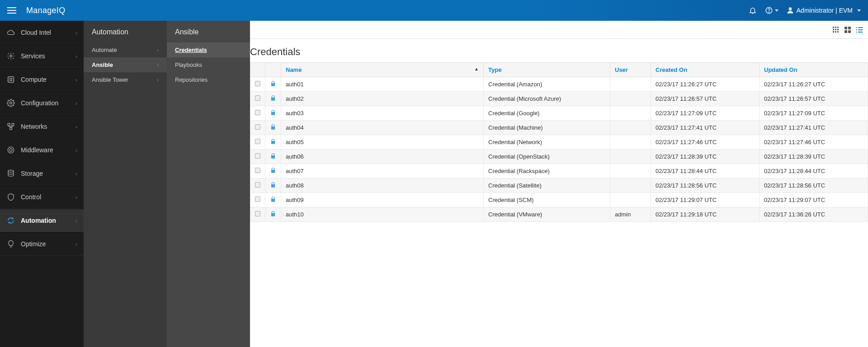  I want to click on control-icon, so click(11, 197).